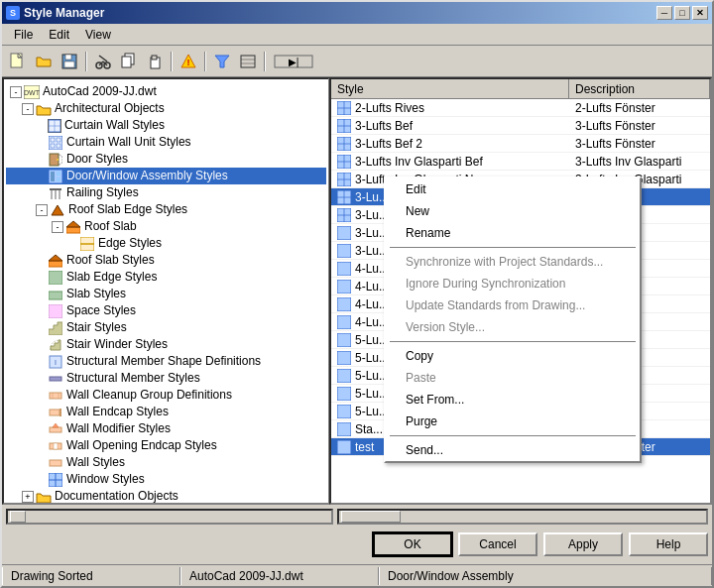  Describe the element at coordinates (513, 421) in the screenshot. I see `ctx-purge: Purge` at that location.